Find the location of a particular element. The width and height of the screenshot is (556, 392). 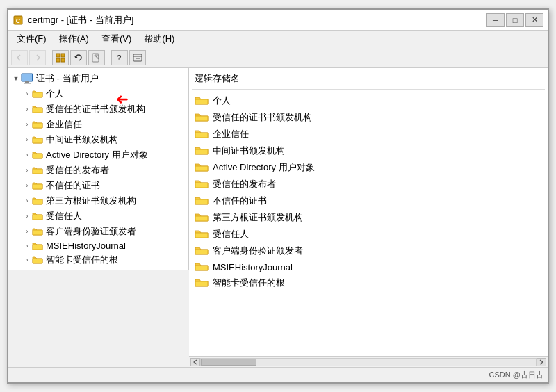

right-label: 中间证书颁发机构 is located at coordinates (249, 151).